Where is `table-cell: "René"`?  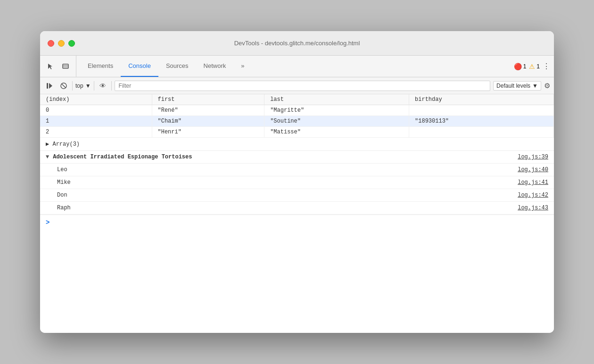
table-cell: "René" is located at coordinates (208, 110).